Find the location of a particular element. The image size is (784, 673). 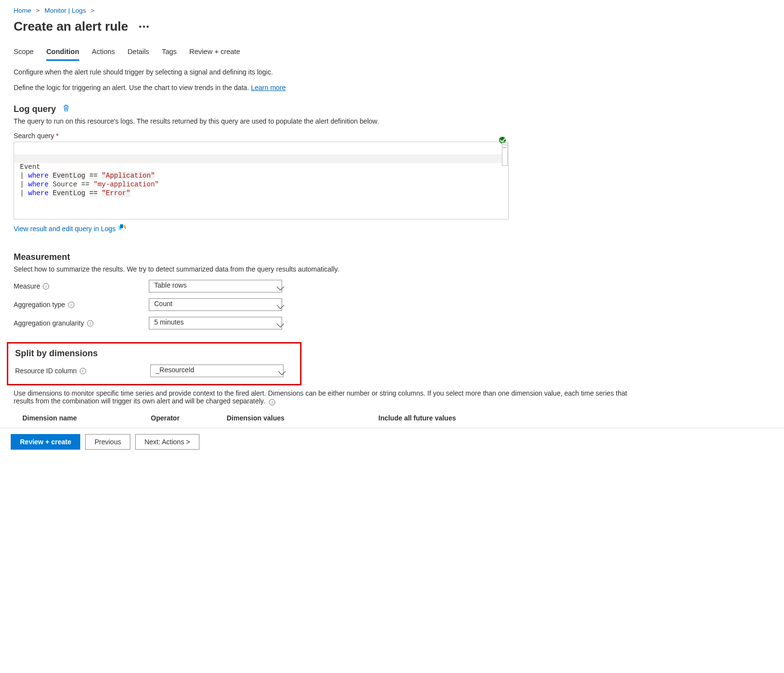

search-query-label: Search query is located at coordinates (34, 136).